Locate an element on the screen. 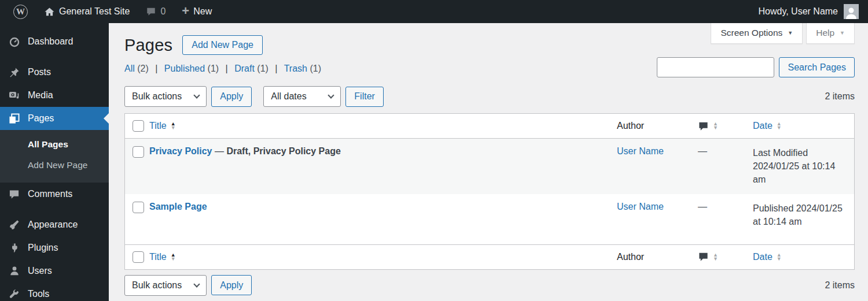 This screenshot has width=868, height=301. sidebar-item-tools: Tools is located at coordinates (54, 292).